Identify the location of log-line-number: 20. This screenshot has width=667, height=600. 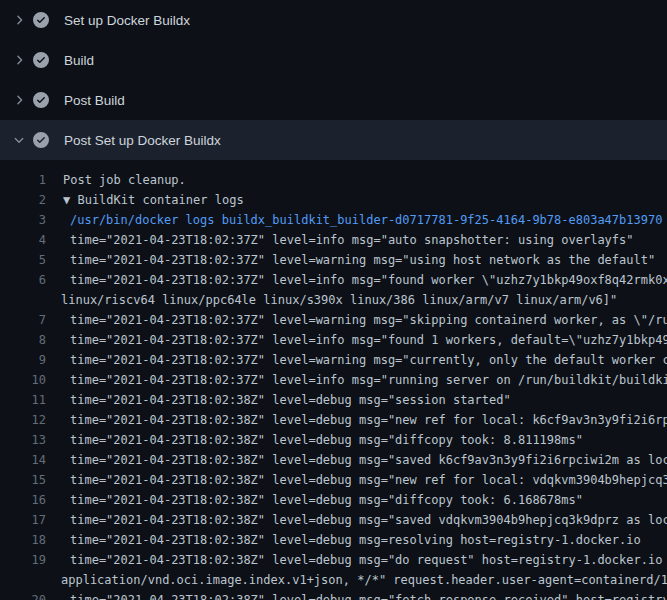
(23, 595).